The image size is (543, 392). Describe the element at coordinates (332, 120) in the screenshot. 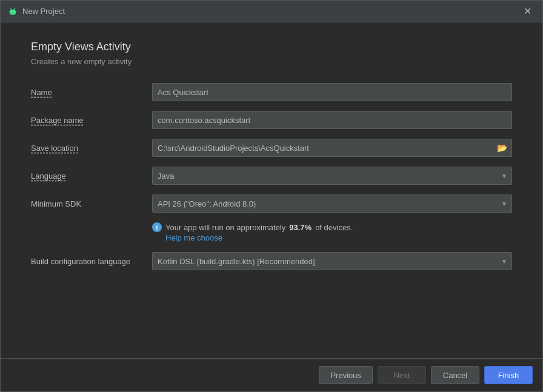

I see `package-name-input` at that location.